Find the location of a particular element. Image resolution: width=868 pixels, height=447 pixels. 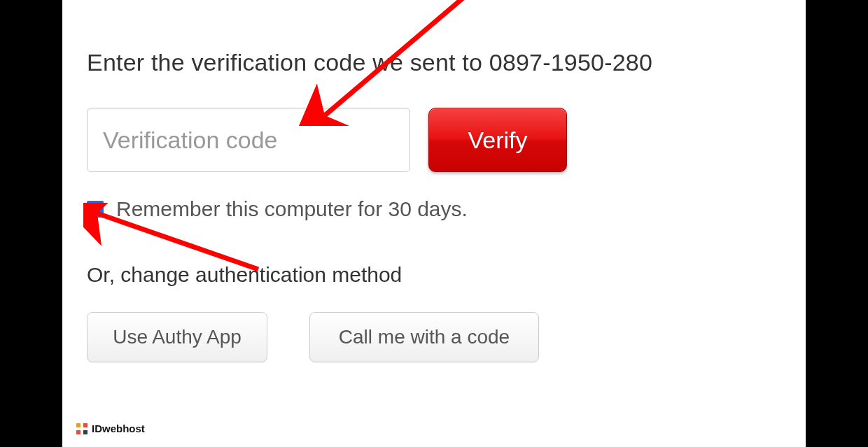

brand-logo: IDwebhost is located at coordinates (111, 428).